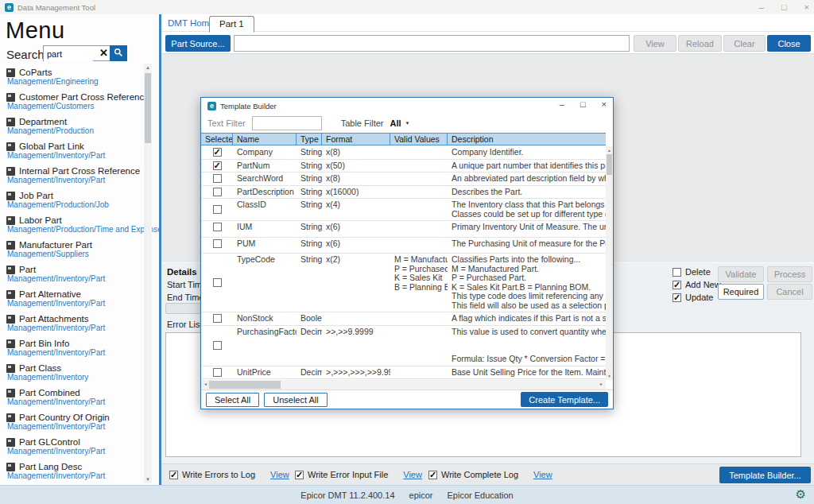 This screenshot has height=504, width=814. Describe the element at coordinates (43, 122) in the screenshot. I see `menu-item-label: Department` at that location.